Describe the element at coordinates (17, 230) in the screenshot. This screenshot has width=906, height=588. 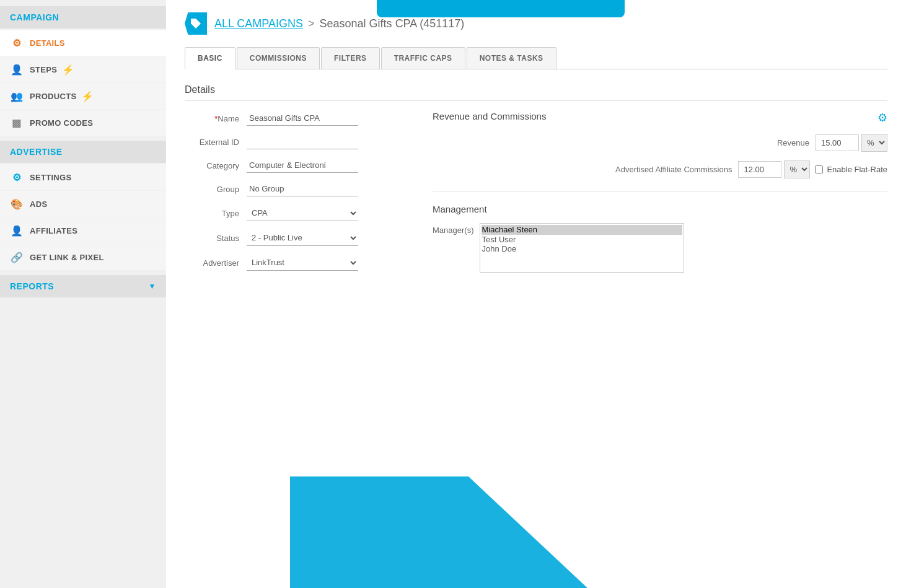
I see `affiliates-icon: 👤` at that location.